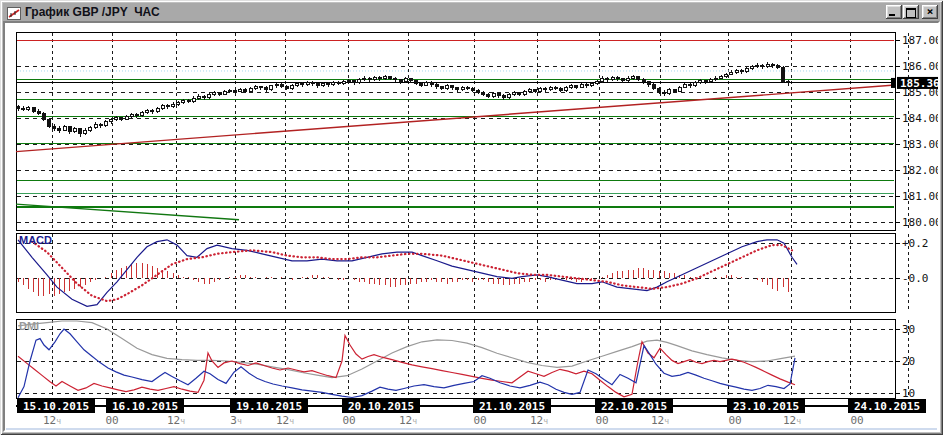 The height and width of the screenshot is (435, 943). What do you see at coordinates (912, 12) in the screenshot?
I see `window-controls: ×` at bounding box center [912, 12].